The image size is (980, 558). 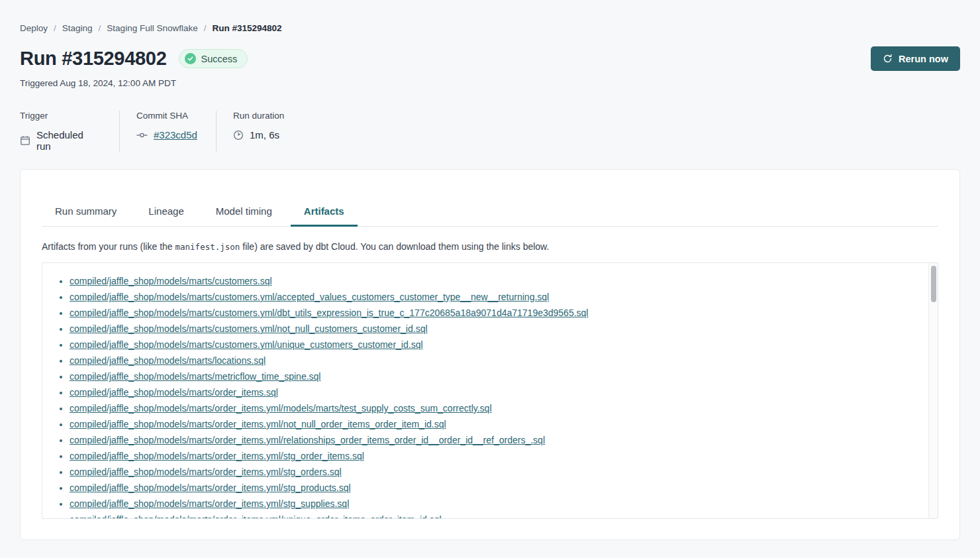 I want to click on tab-model-timing: Model timing, so click(x=244, y=212).